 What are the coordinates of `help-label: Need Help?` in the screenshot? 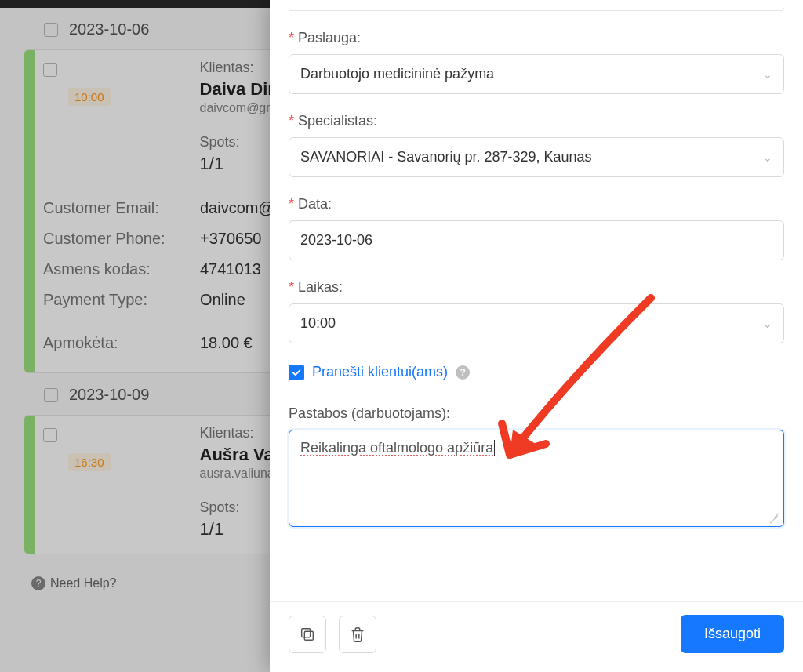 It's located at (83, 583).